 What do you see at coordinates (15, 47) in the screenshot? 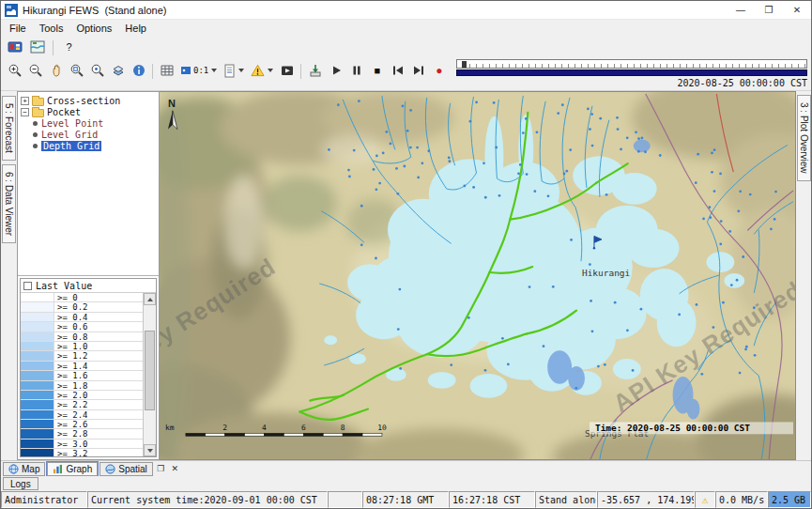
I see `fews-explorer-icon` at bounding box center [15, 47].